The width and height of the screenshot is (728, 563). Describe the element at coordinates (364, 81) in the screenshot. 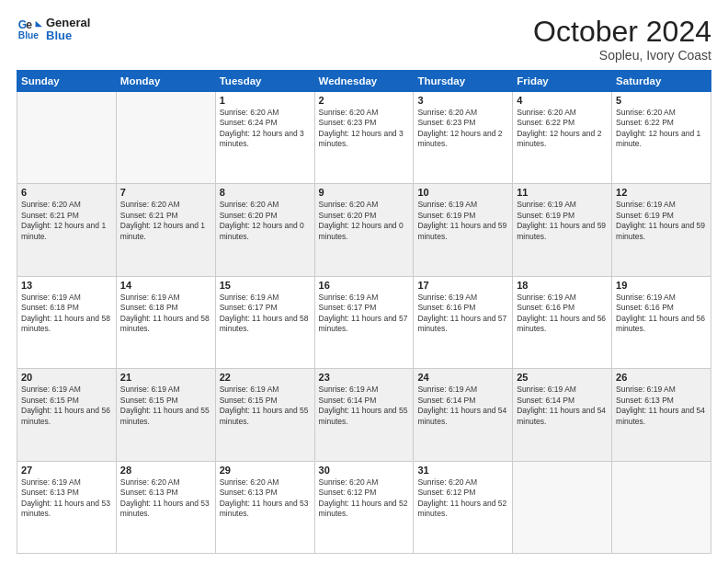

I see `calendar-header-row: SundayMondayTuesdayWednesdayThursdayFrid…` at that location.